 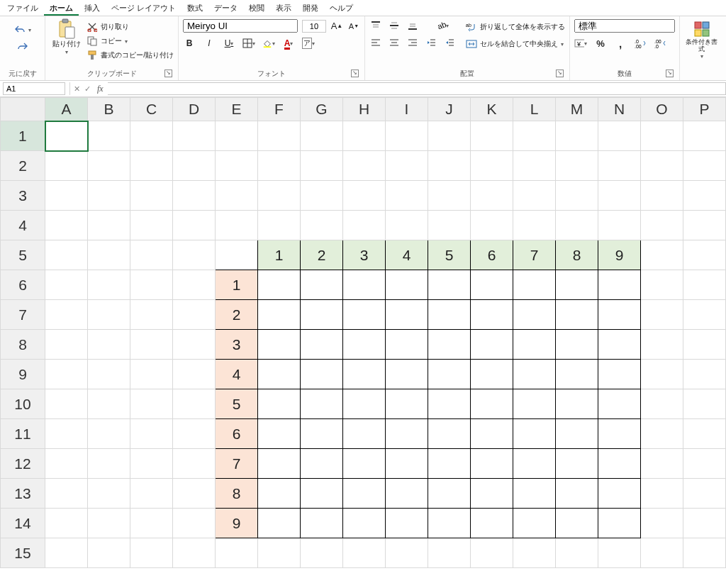 What do you see at coordinates (23, 255) in the screenshot?
I see `row-header-5: 5` at bounding box center [23, 255].